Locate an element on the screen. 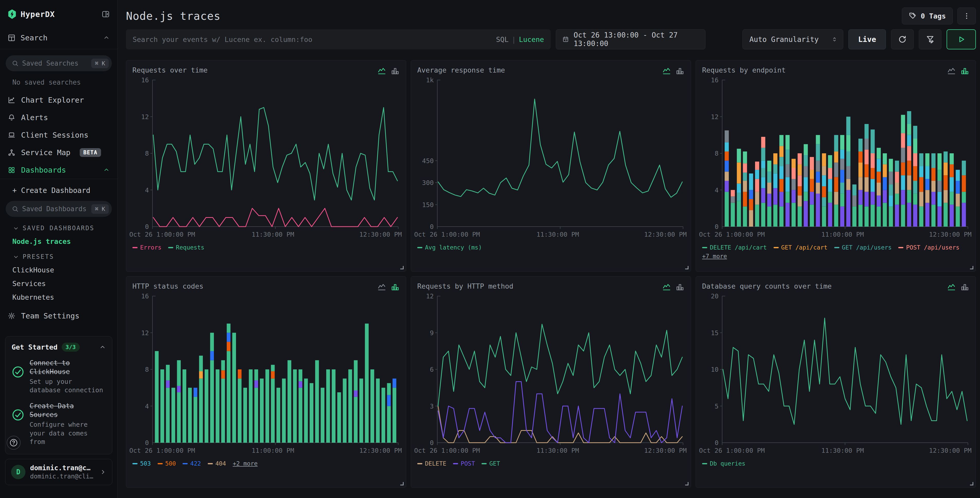 This screenshot has height=498, width=980. bell-icon is located at coordinates (11, 118).